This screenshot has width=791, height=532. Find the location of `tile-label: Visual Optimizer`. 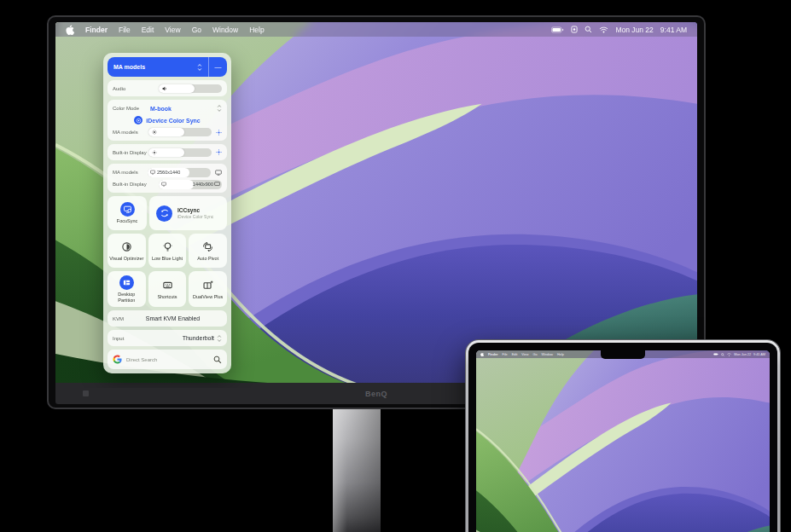

tile-label: Visual Optimizer is located at coordinates (126, 259).